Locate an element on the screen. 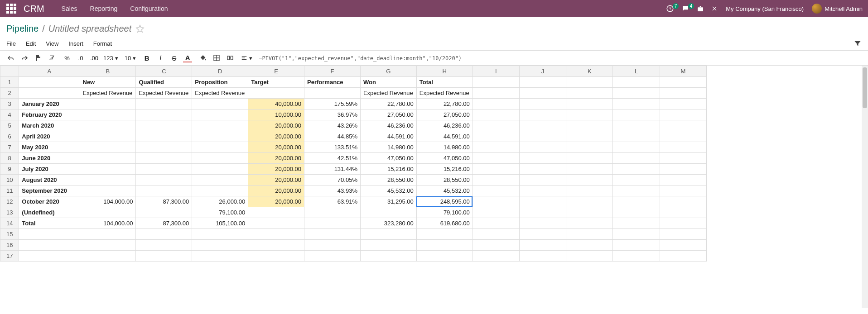 This screenshot has height=314, width=868. row-header-5: 5 is located at coordinates (10, 126).